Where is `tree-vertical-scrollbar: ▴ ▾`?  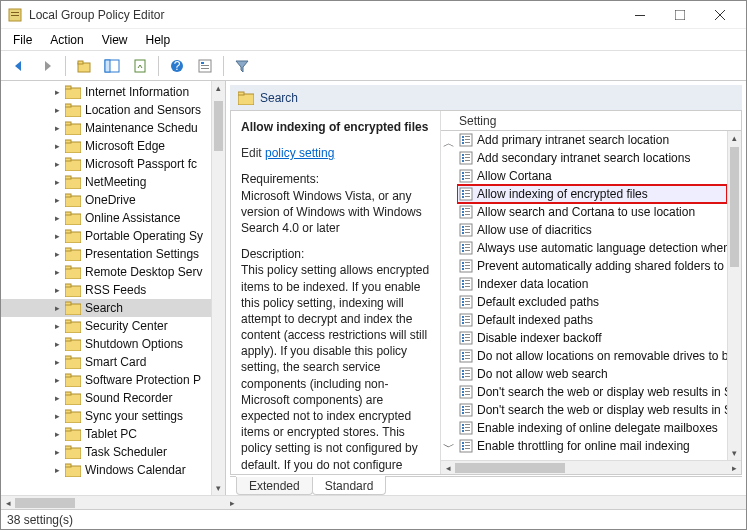 tree-vertical-scrollbar: ▴ ▾ is located at coordinates (218, 288).